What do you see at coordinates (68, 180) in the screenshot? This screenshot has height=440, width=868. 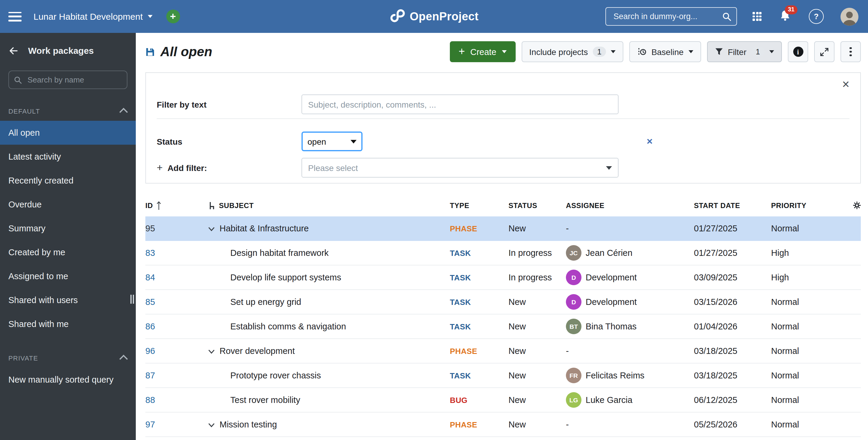 I see `sidebar-item-recently-created: Recently created` at bounding box center [68, 180].